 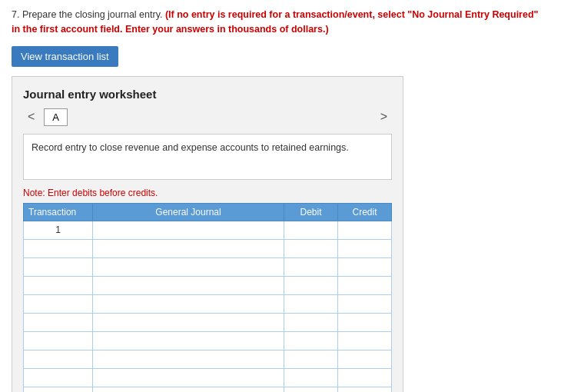 What do you see at coordinates (58, 212) in the screenshot?
I see `col-transaction: Transaction` at bounding box center [58, 212].